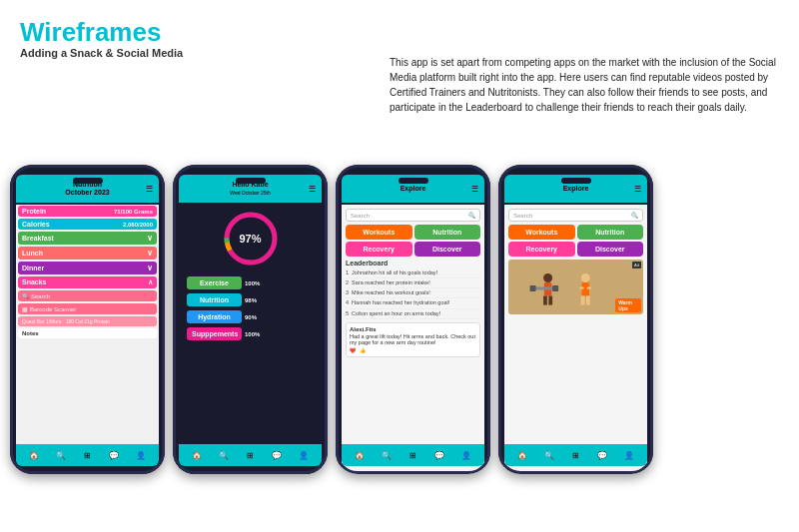 This screenshot has width=799, height=532. Describe the element at coordinates (413, 181) in the screenshot. I see `phone3-notch` at that location.